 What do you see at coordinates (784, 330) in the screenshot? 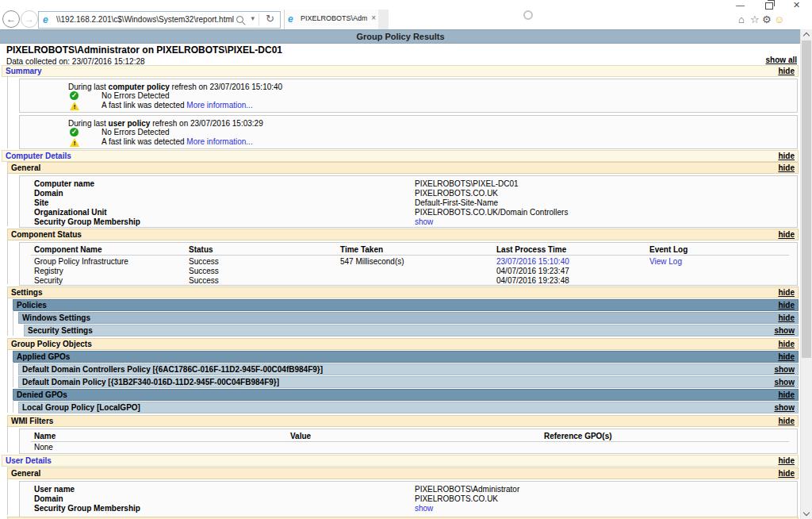
I see `security-settings-show-link: show` at bounding box center [784, 330].